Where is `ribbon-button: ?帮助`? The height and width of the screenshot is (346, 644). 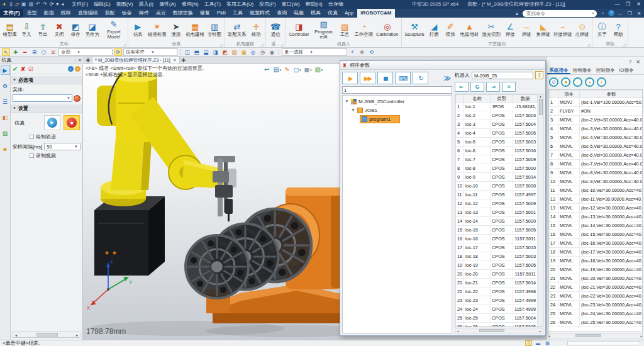 ribbon-button: ?帮助 is located at coordinates (618, 30).